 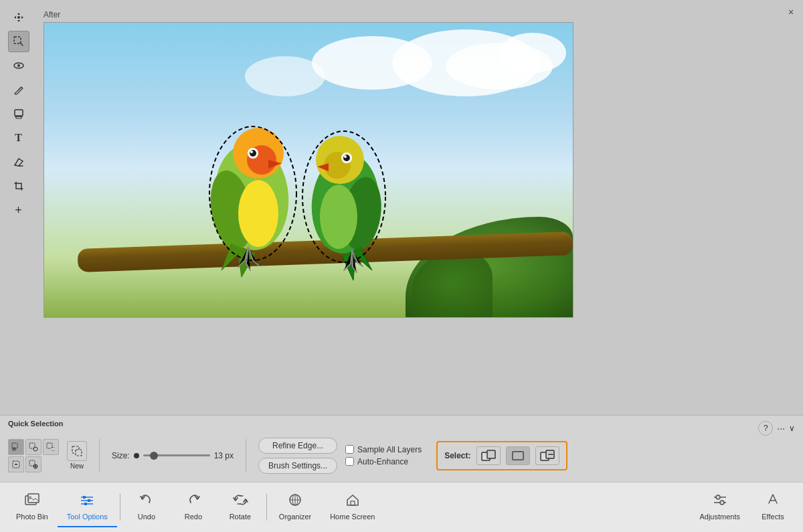 What do you see at coordinates (402, 448) in the screenshot?
I see `tool-options-bar: Quick Selection ? ··· ∨` at bounding box center [402, 448].